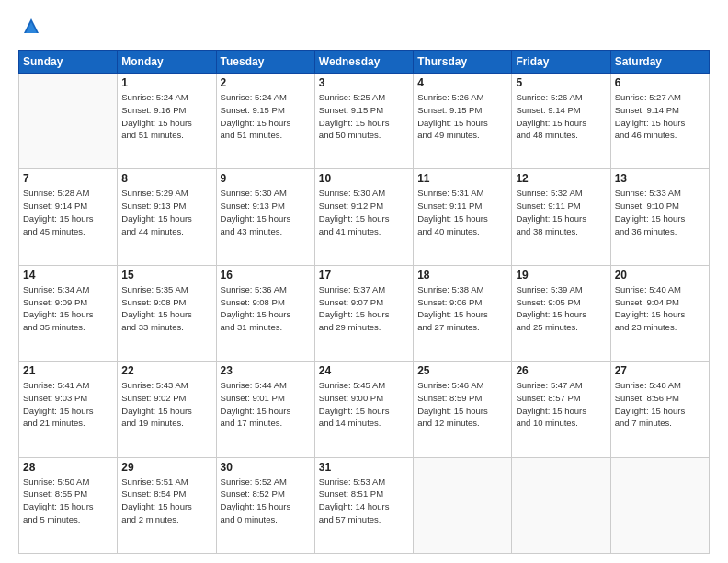 The height and width of the screenshot is (563, 728). Describe the element at coordinates (463, 313) in the screenshot. I see `calendar-cell: 18Sunrise: 5:38 AM Sunset: 9:06 PM Dayli…` at that location.